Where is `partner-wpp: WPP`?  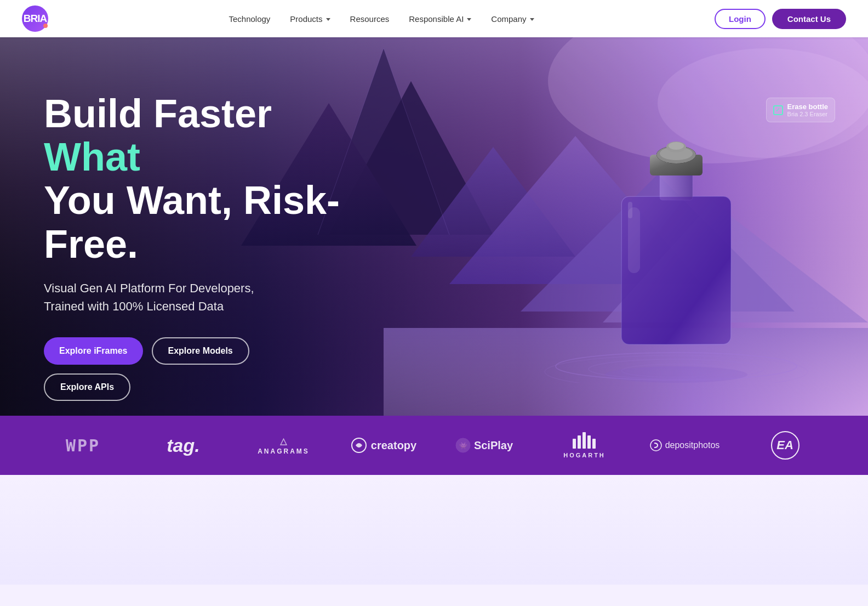
partner-wpp: WPP is located at coordinates (83, 445).